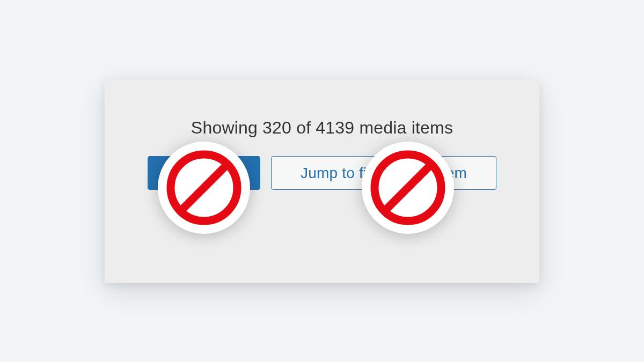  Describe the element at coordinates (204, 173) in the screenshot. I see `load-more-button: Load more` at that location.